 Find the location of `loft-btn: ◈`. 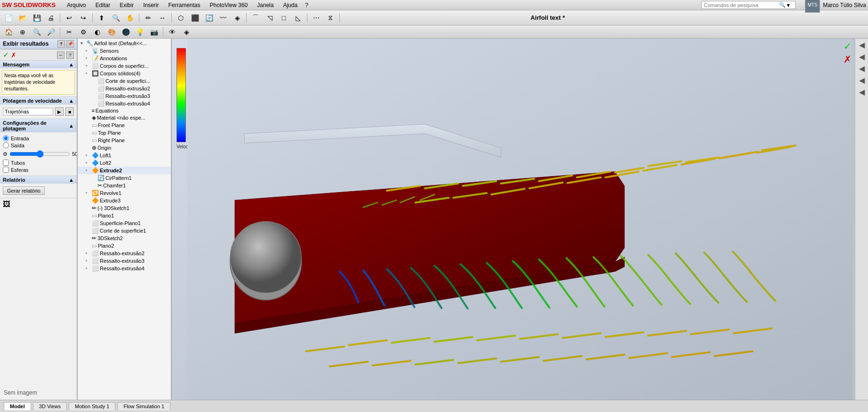

loft-btn: ◈ is located at coordinates (237, 18).